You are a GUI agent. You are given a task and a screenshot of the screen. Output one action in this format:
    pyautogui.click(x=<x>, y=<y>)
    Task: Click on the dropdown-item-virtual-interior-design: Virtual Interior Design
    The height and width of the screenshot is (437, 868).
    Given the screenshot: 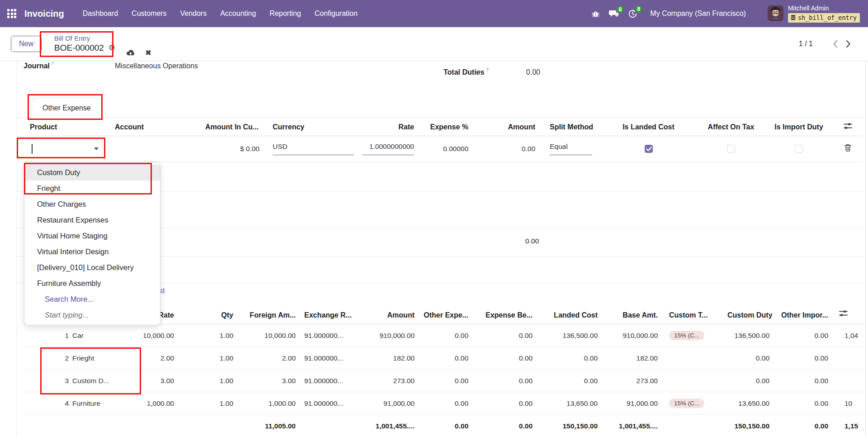 What is the action you would take?
    pyautogui.click(x=92, y=252)
    